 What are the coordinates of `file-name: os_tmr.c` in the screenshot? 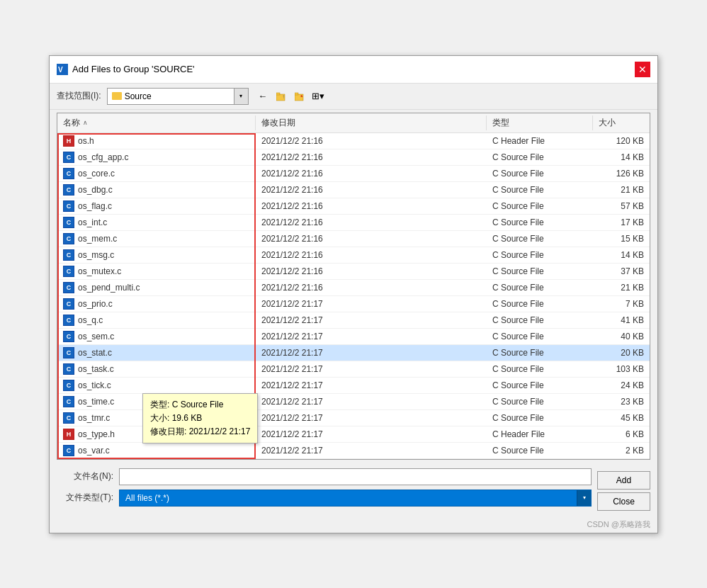 It's located at (94, 418).